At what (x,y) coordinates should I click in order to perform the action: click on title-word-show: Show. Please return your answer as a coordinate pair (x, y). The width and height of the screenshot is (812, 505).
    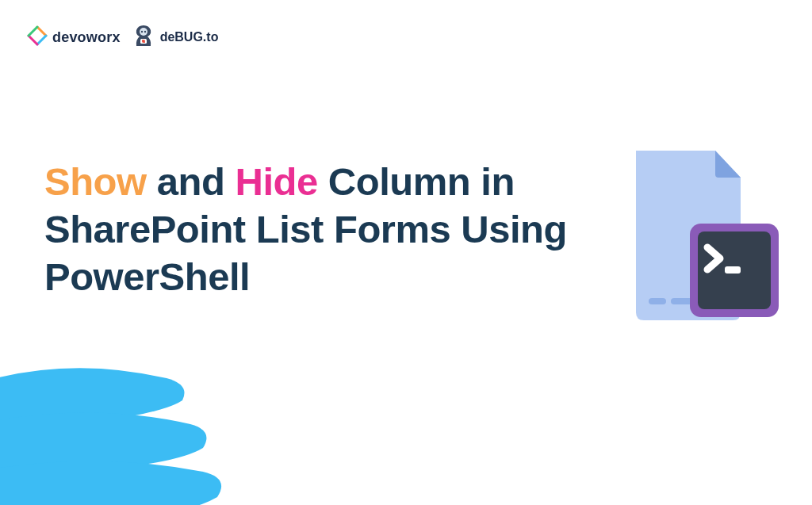
    Looking at the image, I should click on (95, 182).